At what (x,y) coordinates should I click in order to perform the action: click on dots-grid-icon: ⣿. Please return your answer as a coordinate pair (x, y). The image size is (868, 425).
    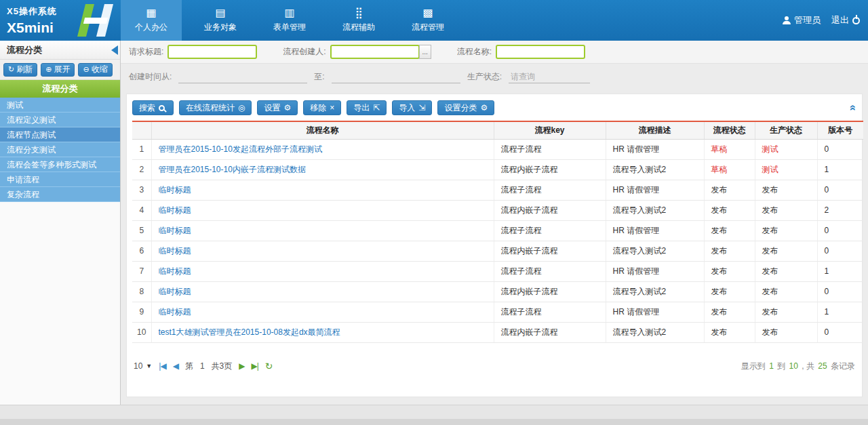
    Looking at the image, I should click on (359, 13).